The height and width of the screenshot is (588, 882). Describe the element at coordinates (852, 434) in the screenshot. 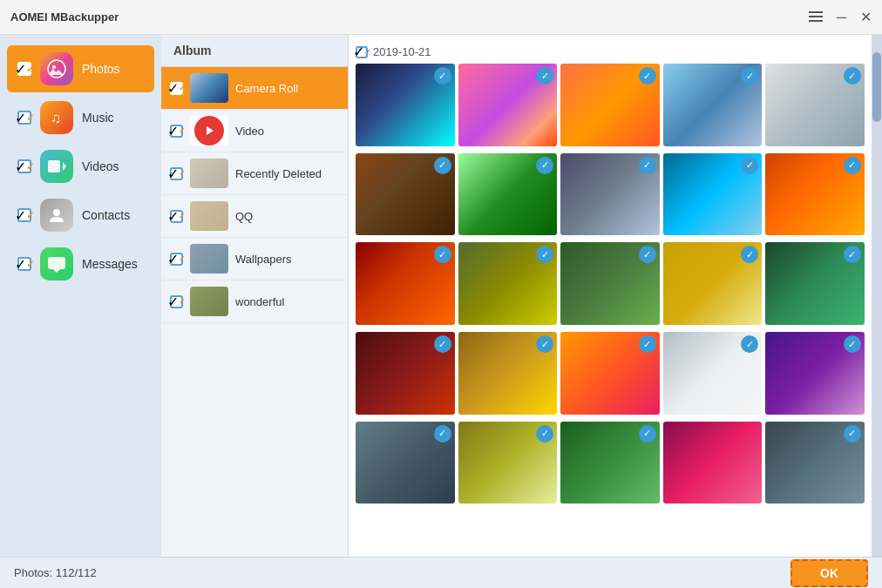

I see `photo-check-25: ✓` at that location.